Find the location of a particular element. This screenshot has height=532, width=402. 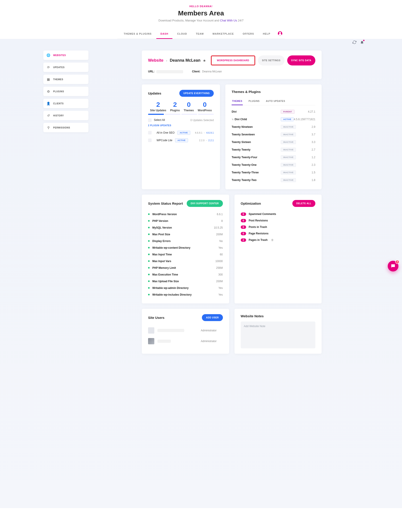

optimization-card: Optimization DELETE ALL 0 Spammed Commen… is located at coordinates (278, 249).